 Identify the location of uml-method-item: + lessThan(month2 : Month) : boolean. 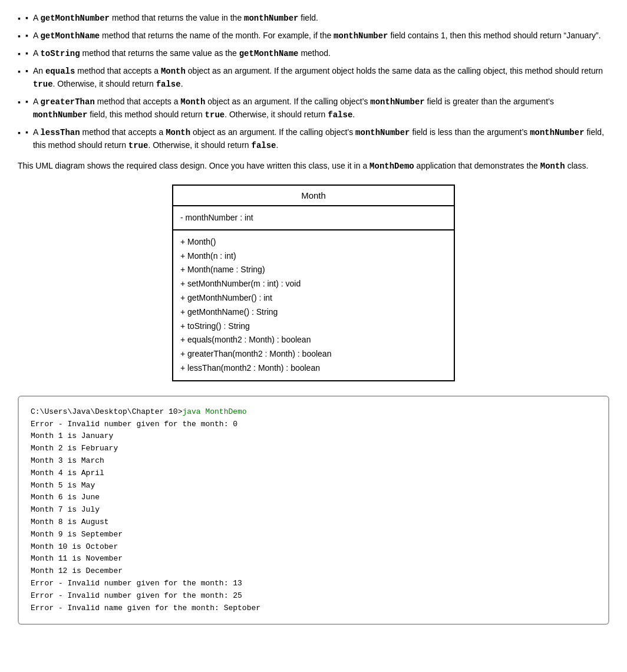
(314, 368).